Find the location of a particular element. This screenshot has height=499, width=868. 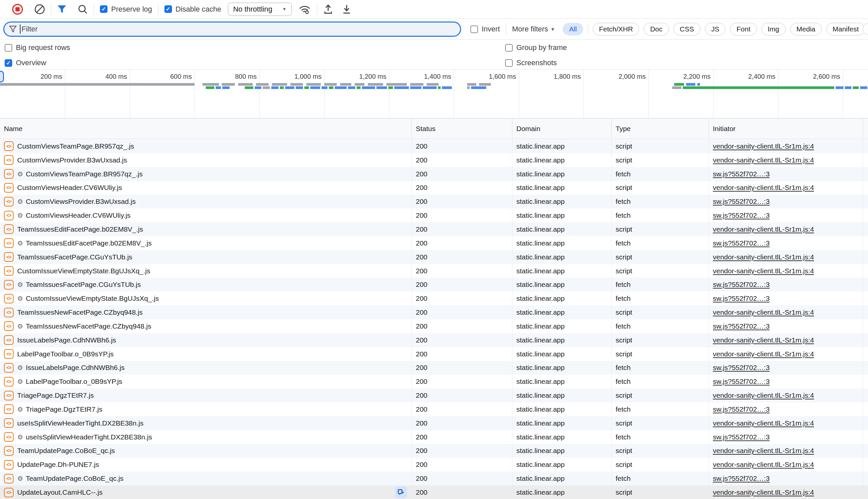

filter-chip-js: JS is located at coordinates (715, 29).